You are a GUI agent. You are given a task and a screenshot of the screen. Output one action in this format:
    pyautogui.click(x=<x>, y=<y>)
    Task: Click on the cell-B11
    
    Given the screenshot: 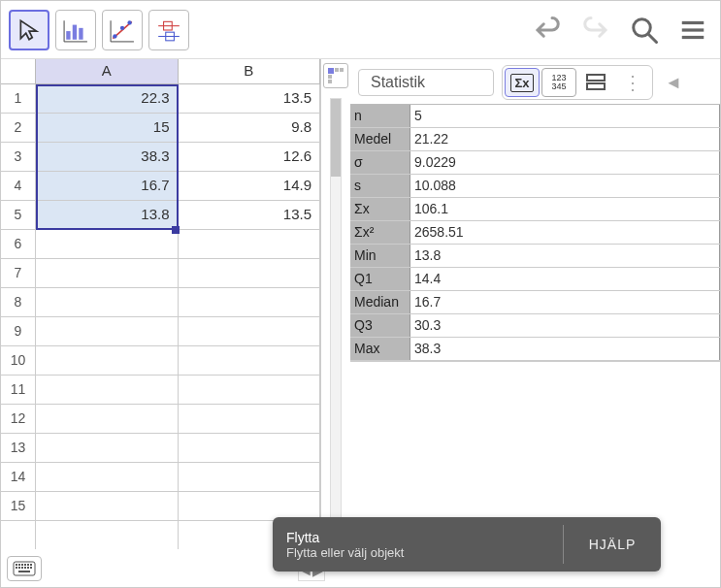 What is the action you would take?
    pyautogui.click(x=250, y=390)
    